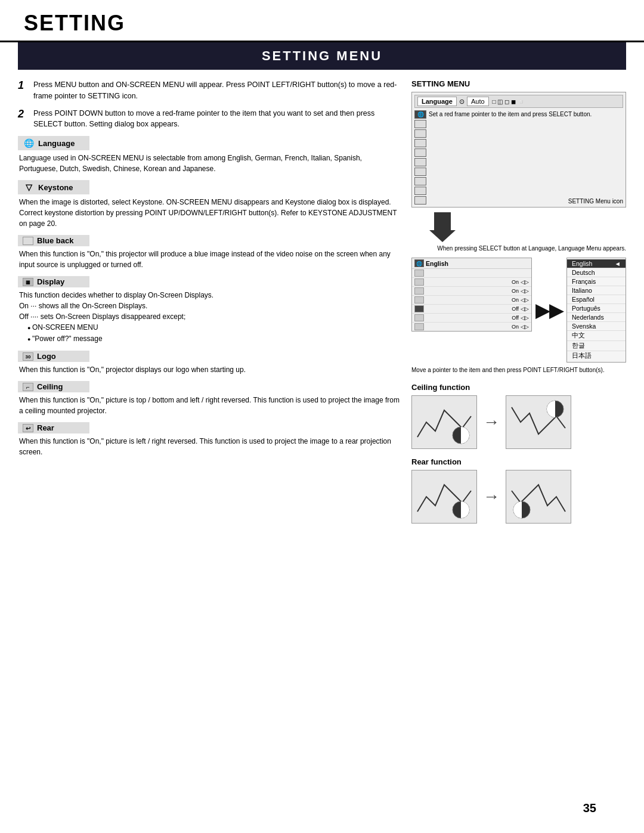  What do you see at coordinates (538, 497) in the screenshot?
I see `rear-after-svg` at bounding box center [538, 497].